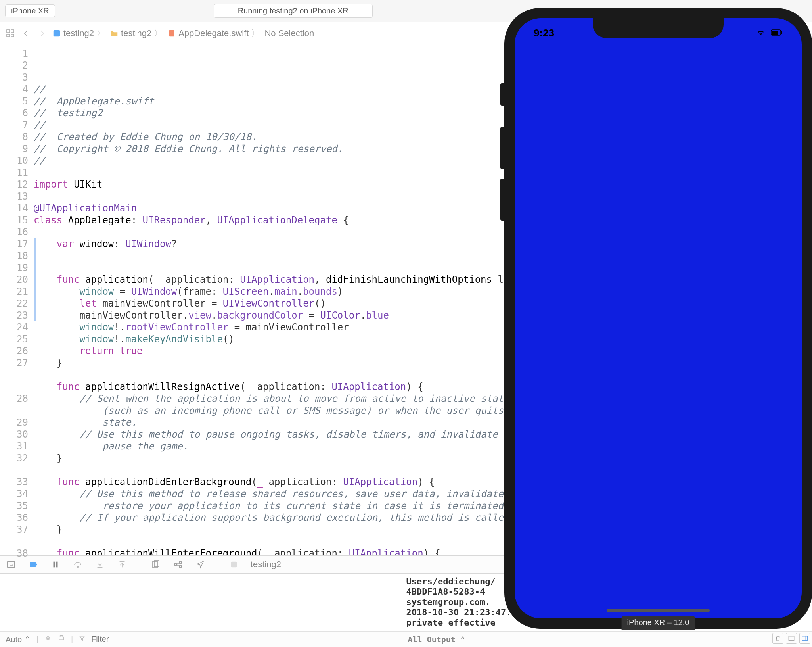 The width and height of the screenshot is (812, 647). Describe the element at coordinates (658, 611) in the screenshot. I see `home-indicator` at that location.